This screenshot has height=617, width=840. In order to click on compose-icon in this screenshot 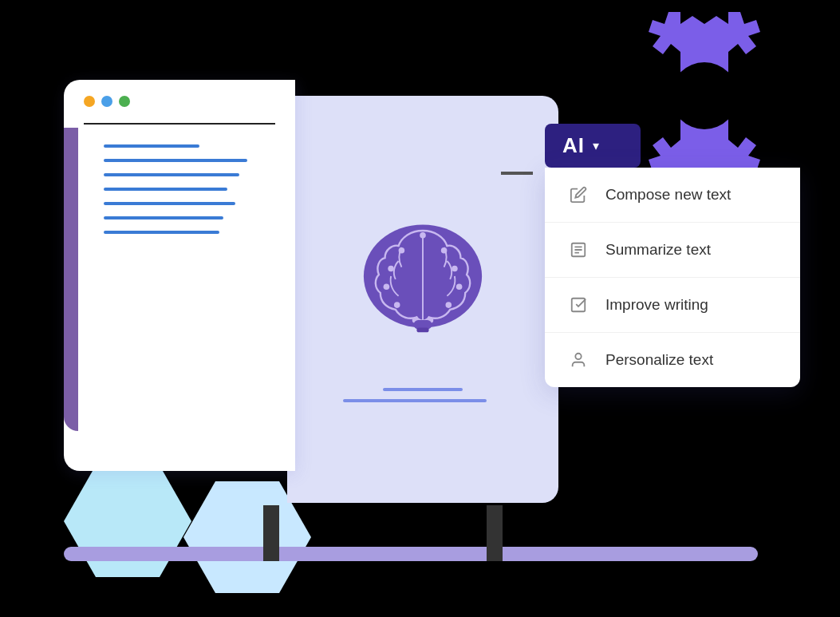, I will do `click(578, 195)`.